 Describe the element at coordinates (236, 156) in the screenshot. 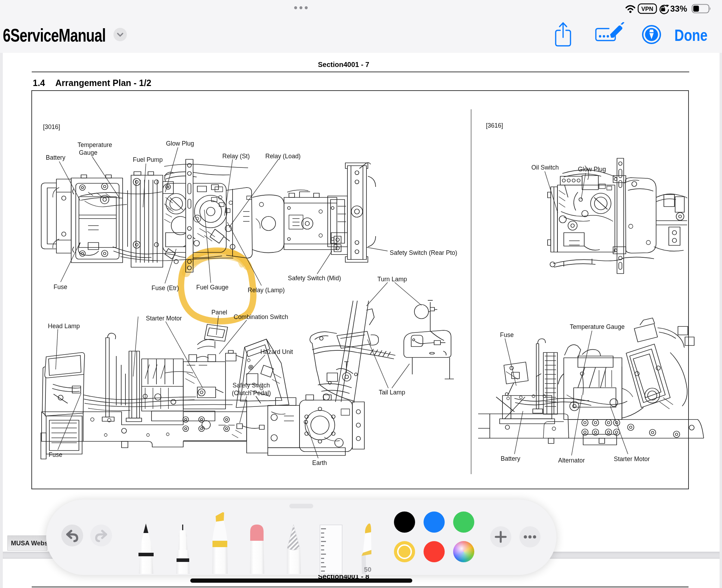

I see `svg-text: Relay (St)` at that location.